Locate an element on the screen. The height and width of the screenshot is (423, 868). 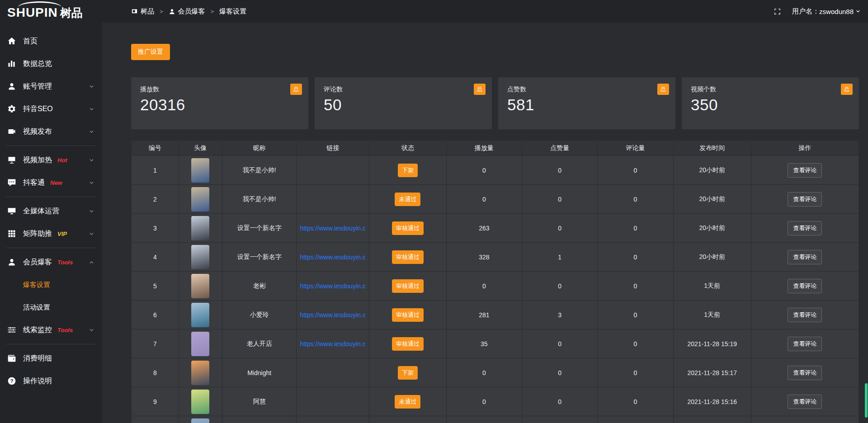
cell-index: 9 is located at coordinates (156, 402).